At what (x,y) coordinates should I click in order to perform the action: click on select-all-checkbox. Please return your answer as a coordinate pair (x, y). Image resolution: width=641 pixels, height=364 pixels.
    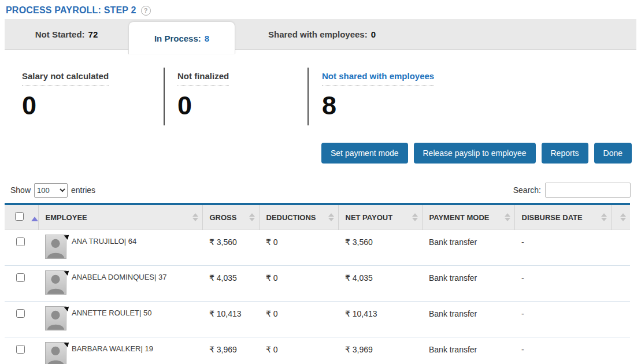
    Looking at the image, I should click on (20, 216).